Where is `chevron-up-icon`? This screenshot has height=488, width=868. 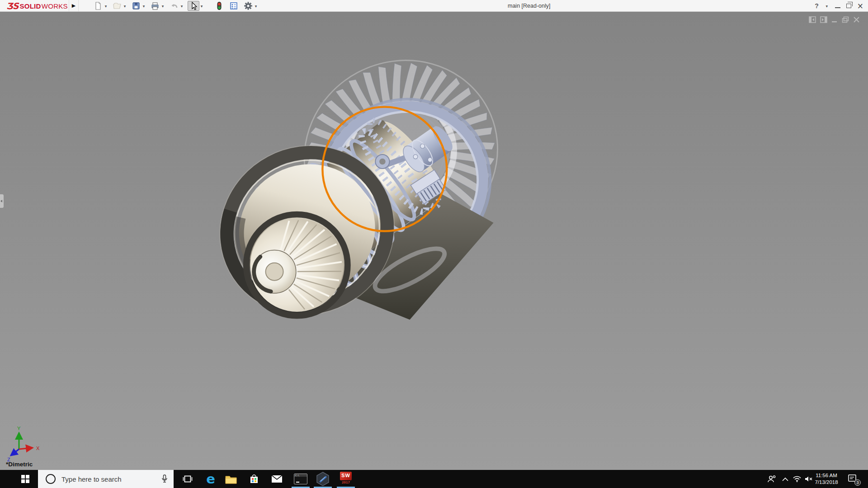 chevron-up-icon is located at coordinates (785, 479).